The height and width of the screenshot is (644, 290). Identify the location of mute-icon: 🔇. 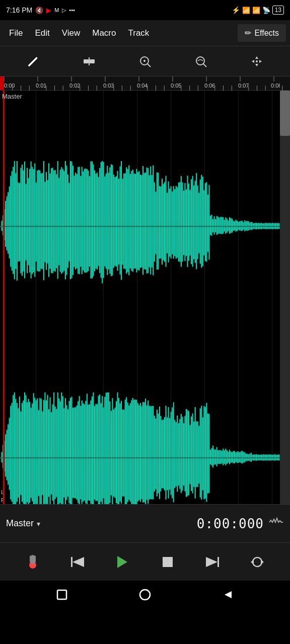
(39, 10).